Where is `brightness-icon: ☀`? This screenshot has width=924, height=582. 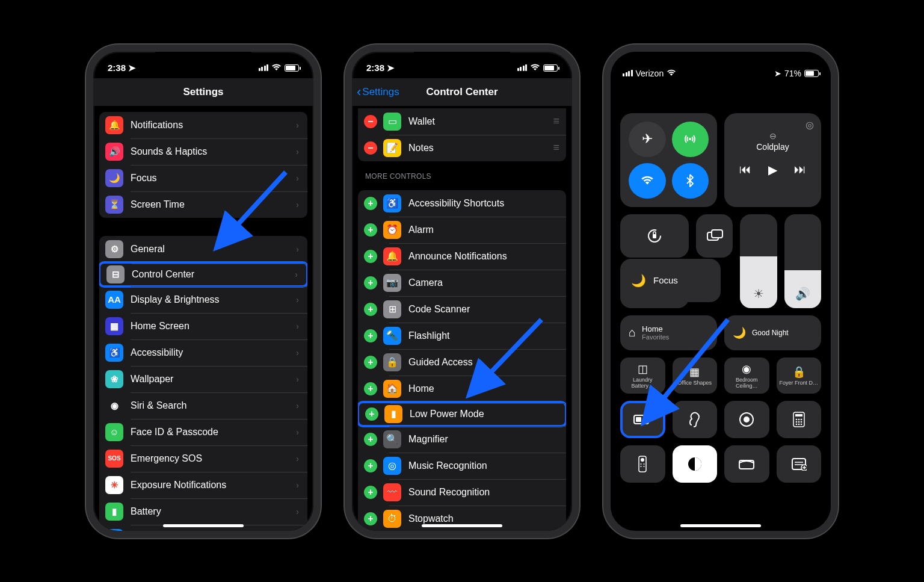
brightness-icon: ☀ is located at coordinates (759, 294).